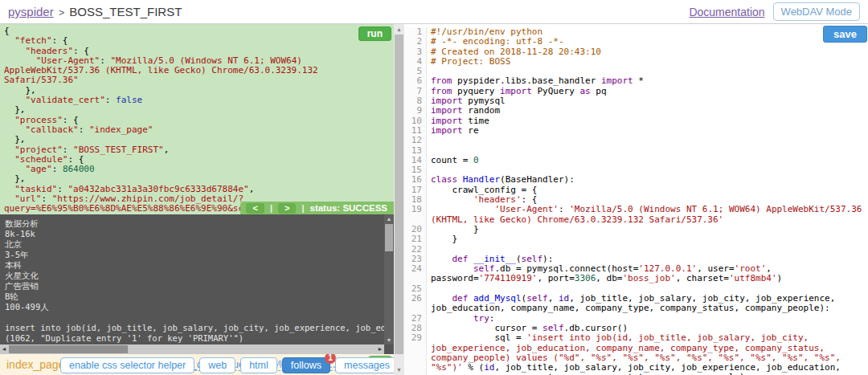  I want to click on editor-vertical-scrollbar: ▲ ▼, so click(399, 199).